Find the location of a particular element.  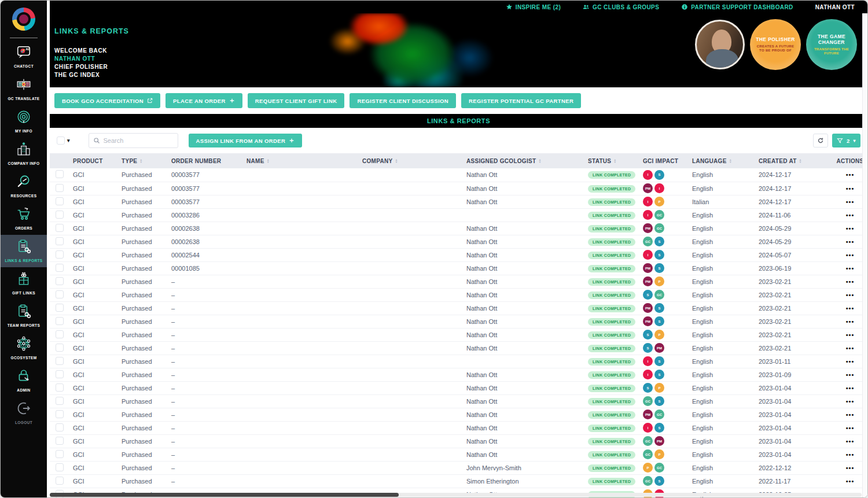

sidebar-item-company-info: COMPANY INFO is located at coordinates (24, 154).